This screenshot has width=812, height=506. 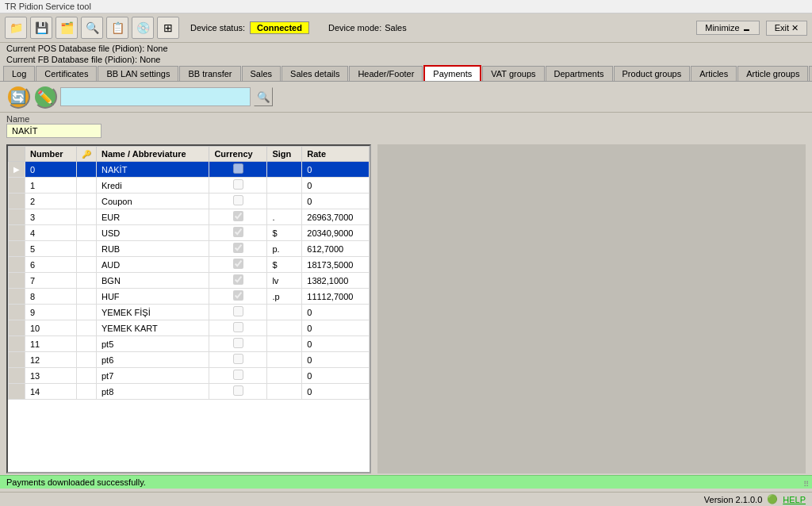 What do you see at coordinates (406, 29) in the screenshot?
I see `toolbar: 📁 💾 🗂️ 🔍 📋 💿 ⊞ Device status: Connected …` at bounding box center [406, 29].